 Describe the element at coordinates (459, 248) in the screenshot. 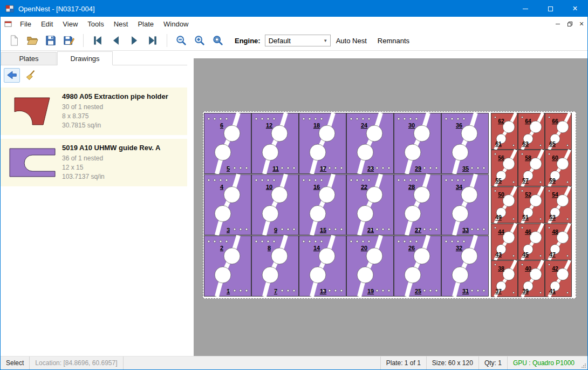

I see `part-number: 32` at that location.